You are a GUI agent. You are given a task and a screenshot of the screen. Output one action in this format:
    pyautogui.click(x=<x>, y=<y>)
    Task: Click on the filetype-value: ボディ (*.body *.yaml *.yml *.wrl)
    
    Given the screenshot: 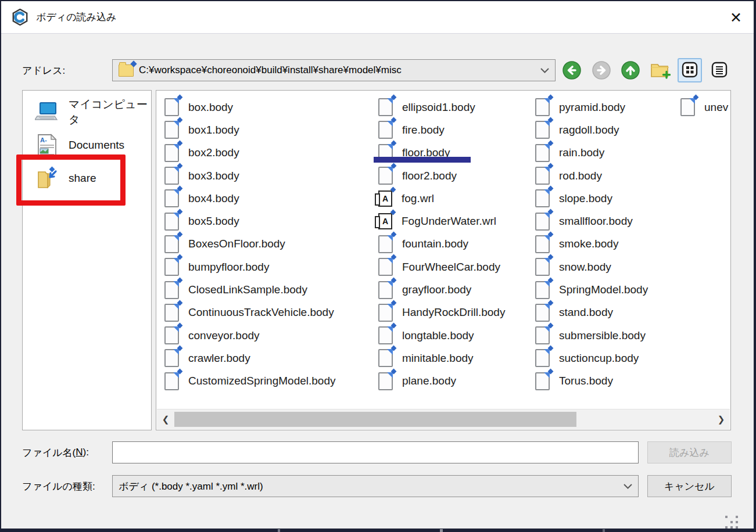 What is the action you would take?
    pyautogui.click(x=191, y=487)
    